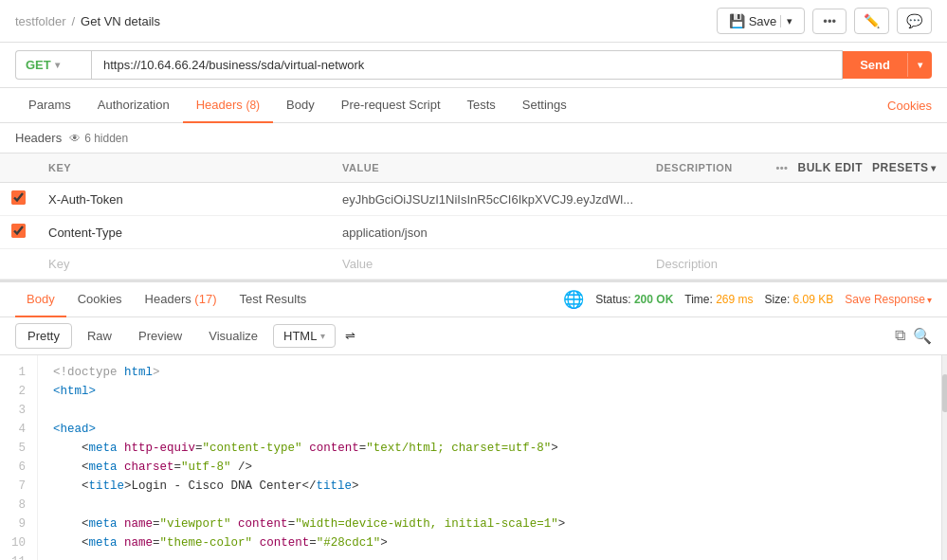 The image size is (947, 560). What do you see at coordinates (228, 106) in the screenshot?
I see `tab-headers: Headers (8)` at bounding box center [228, 106].